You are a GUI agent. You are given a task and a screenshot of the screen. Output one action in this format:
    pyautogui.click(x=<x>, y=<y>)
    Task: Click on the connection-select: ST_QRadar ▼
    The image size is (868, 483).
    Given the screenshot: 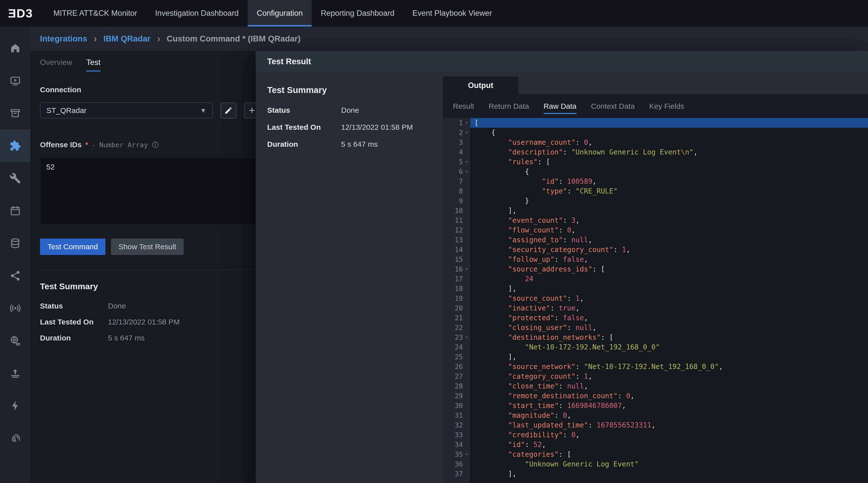 What is the action you would take?
    pyautogui.click(x=127, y=111)
    